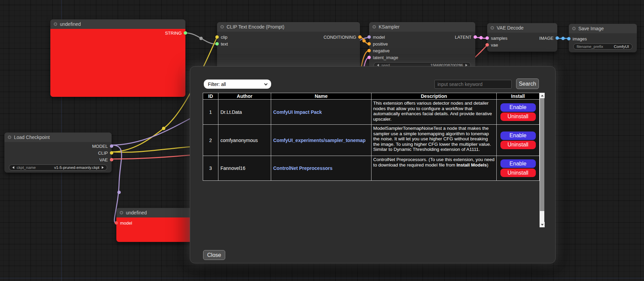  What do you see at coordinates (475, 37) in the screenshot?
I see `latent-output-dot` at bounding box center [475, 37].